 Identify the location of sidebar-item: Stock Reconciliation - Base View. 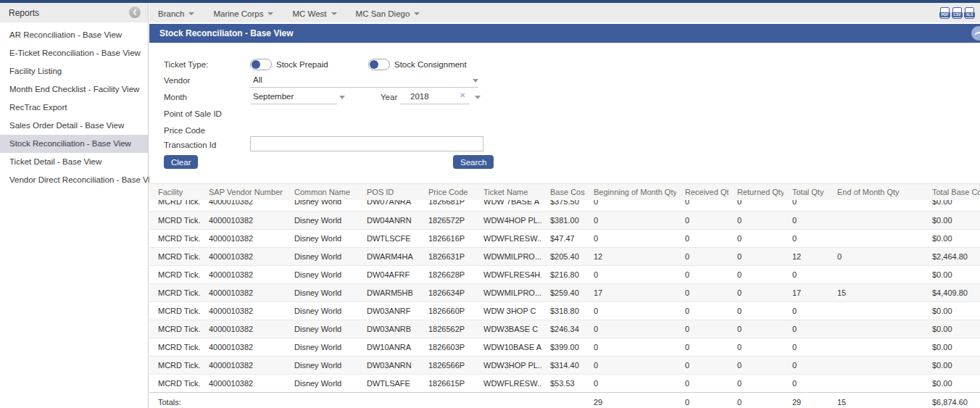
(74, 143).